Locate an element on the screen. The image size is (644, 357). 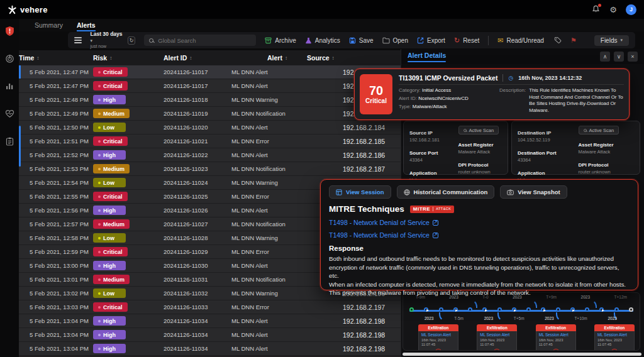
view-session-button: View Session is located at coordinates (360, 192).